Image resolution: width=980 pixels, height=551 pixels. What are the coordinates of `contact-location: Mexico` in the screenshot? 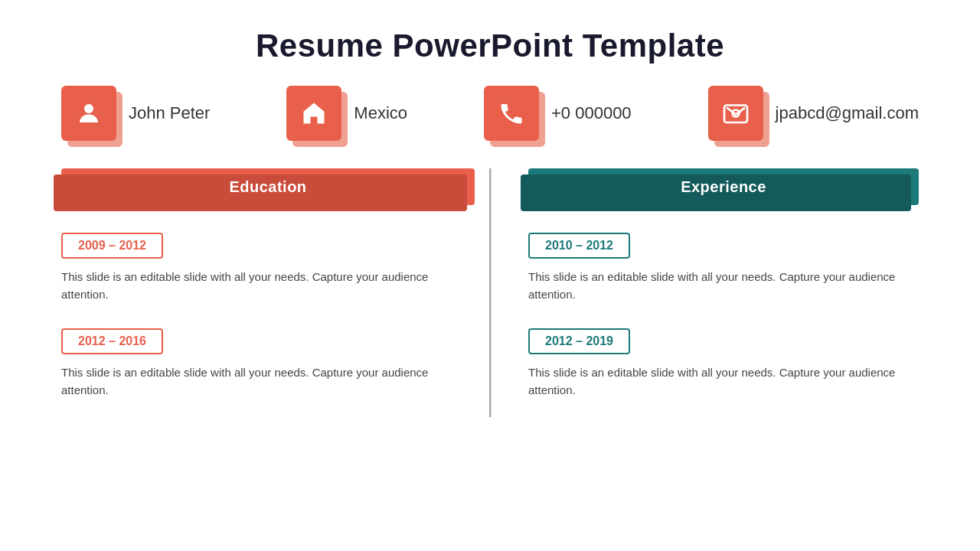 It's located at (347, 113).